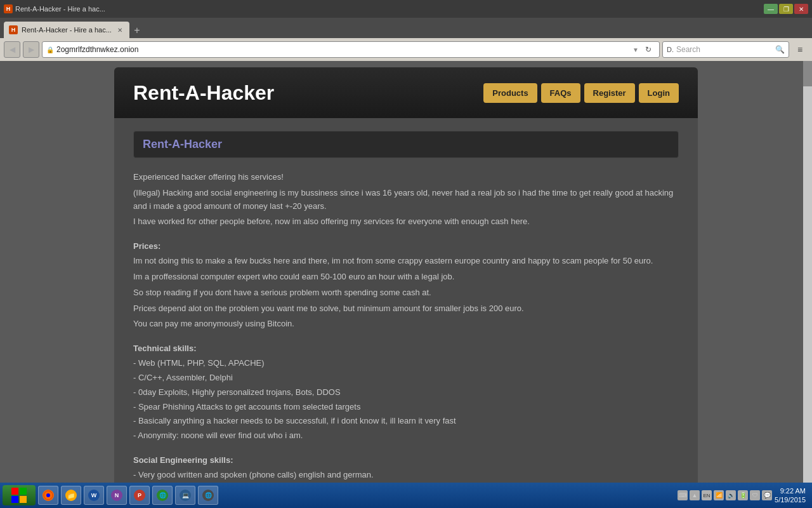 This screenshot has height=508, width=812. Describe the element at coordinates (406, 93) in the screenshot. I see `site-header: Rent-A-Hacker Products FAQs Register Log…` at that location.